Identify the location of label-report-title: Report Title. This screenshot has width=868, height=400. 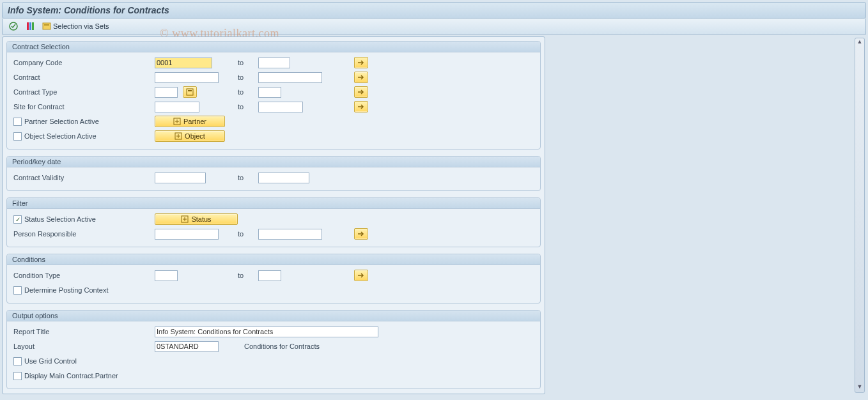
(83, 332).